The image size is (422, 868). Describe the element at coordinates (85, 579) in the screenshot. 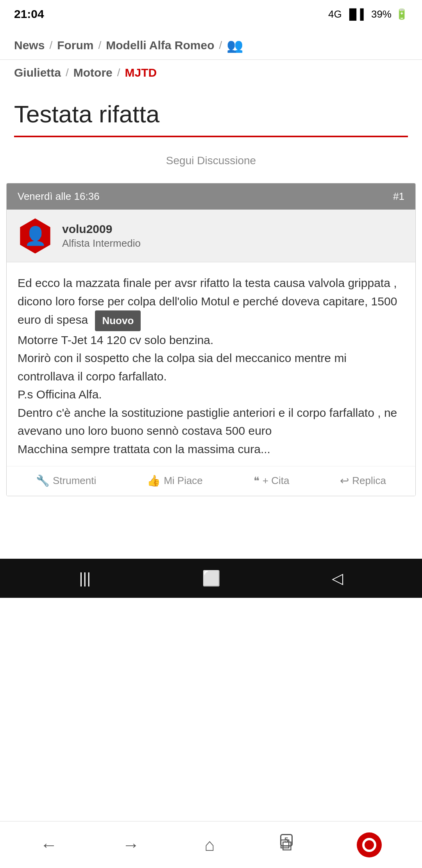

I see `android-back-button: |||` at that location.